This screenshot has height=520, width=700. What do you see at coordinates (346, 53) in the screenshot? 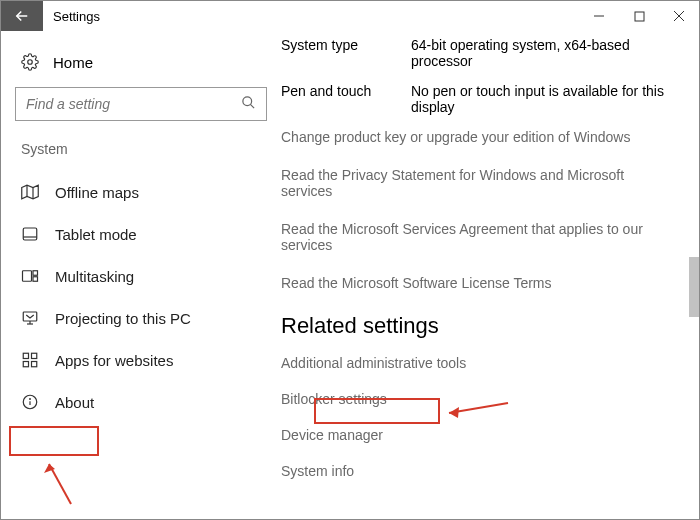
I see `spec-label: System type` at bounding box center [346, 53].